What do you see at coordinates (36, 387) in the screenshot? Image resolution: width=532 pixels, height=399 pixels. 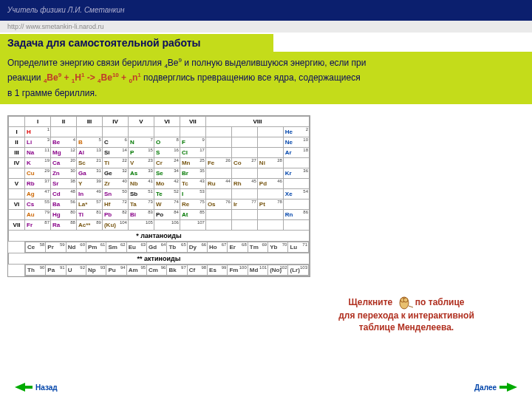 I see `back-button: Назад` at bounding box center [36, 387].